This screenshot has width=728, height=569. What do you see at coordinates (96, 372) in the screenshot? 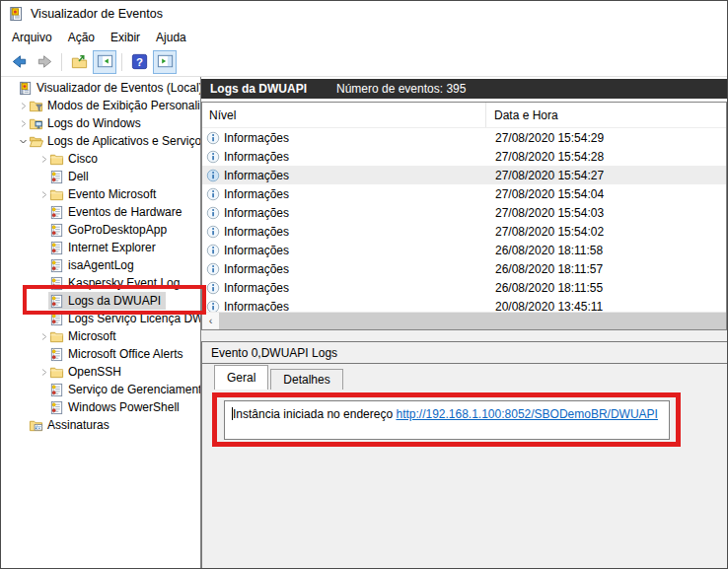
I see `tree-item-label: OpenSSH` at bounding box center [96, 372].